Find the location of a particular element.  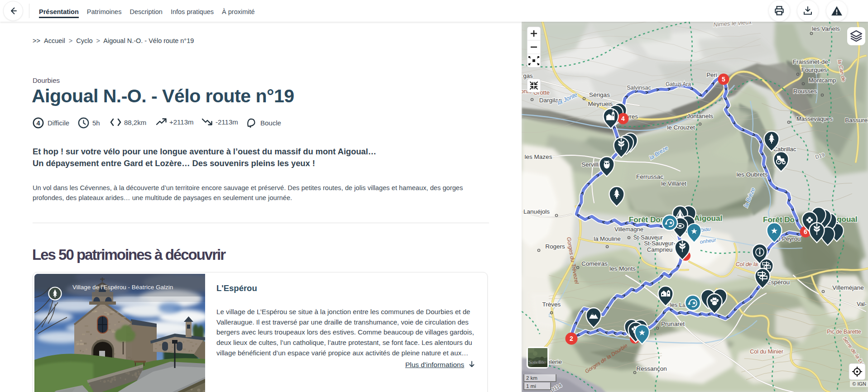

svg-text: Satellite is located at coordinates (537, 362).